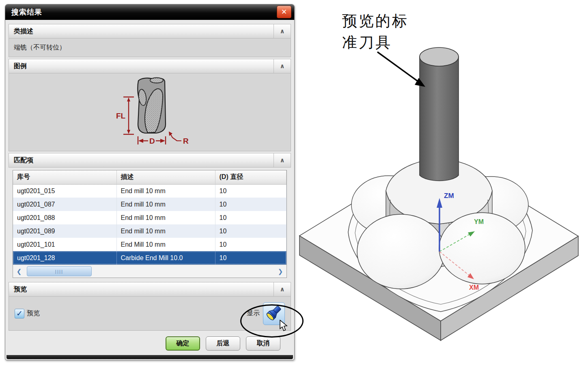 Image resolution: width=588 pixels, height=366 pixels. I want to click on matches-tbody: ugt0201_015End mill 10 mm10ugt0201_087En…, so click(150, 224).